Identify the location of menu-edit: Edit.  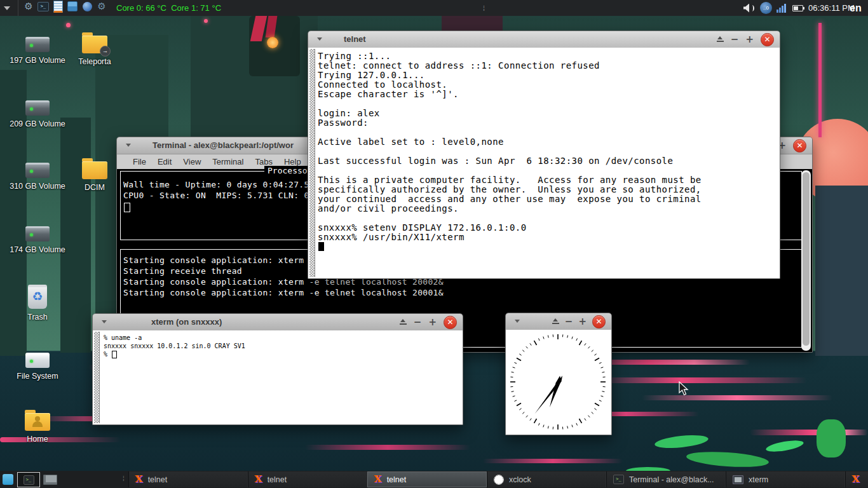
(165, 161).